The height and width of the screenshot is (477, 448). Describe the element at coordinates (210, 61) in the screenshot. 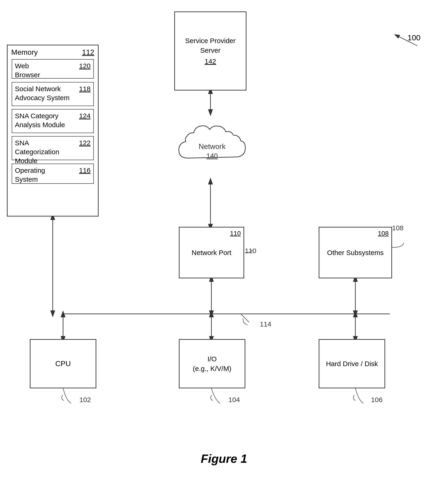

I see `sp-server-number: 142` at that location.